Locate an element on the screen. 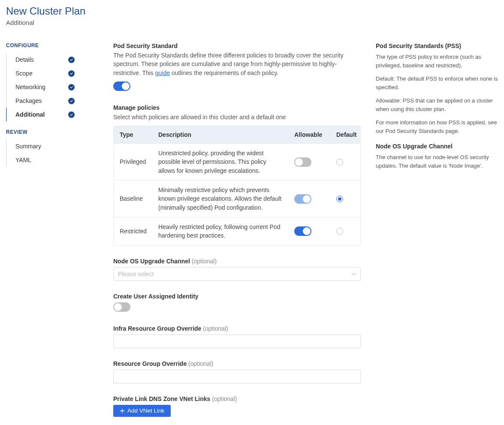 The width and height of the screenshot is (504, 425). col-type-header: Type is located at coordinates (133, 135).